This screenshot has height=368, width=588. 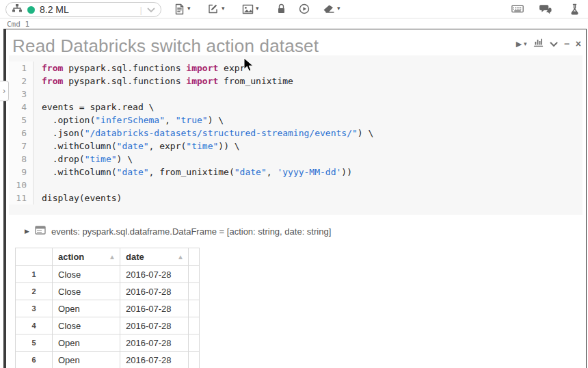 What do you see at coordinates (248, 9) in the screenshot?
I see `image-icon` at bounding box center [248, 9].